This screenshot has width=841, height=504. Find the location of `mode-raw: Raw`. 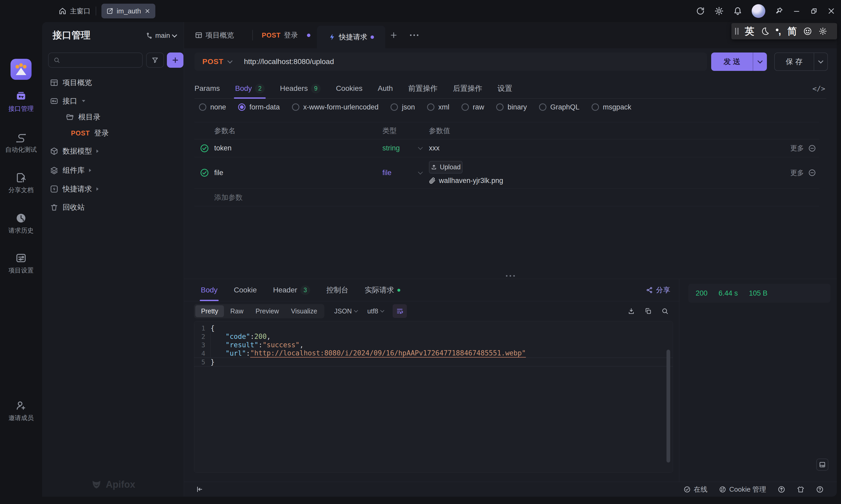

mode-raw: Raw is located at coordinates (237, 311).